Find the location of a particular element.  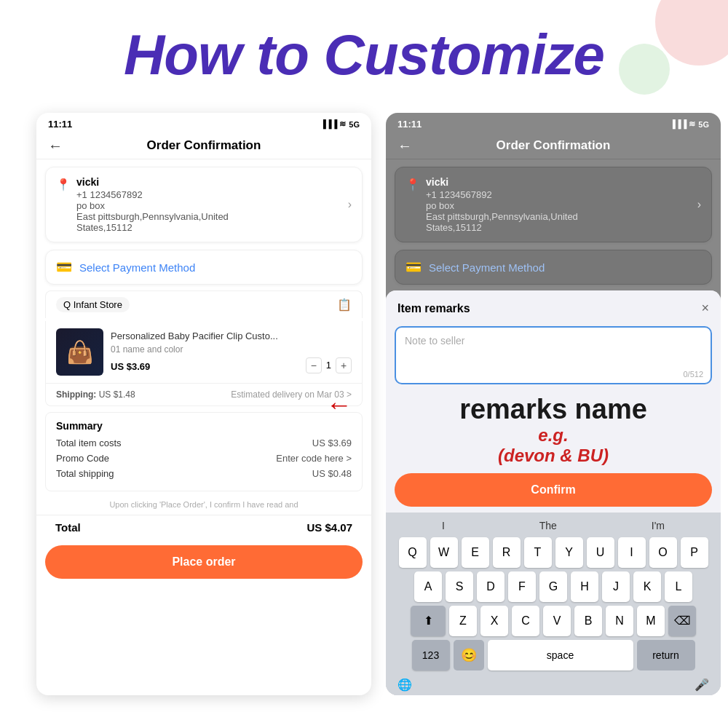

left-nav-title: Order Confirmation is located at coordinates (204, 146).